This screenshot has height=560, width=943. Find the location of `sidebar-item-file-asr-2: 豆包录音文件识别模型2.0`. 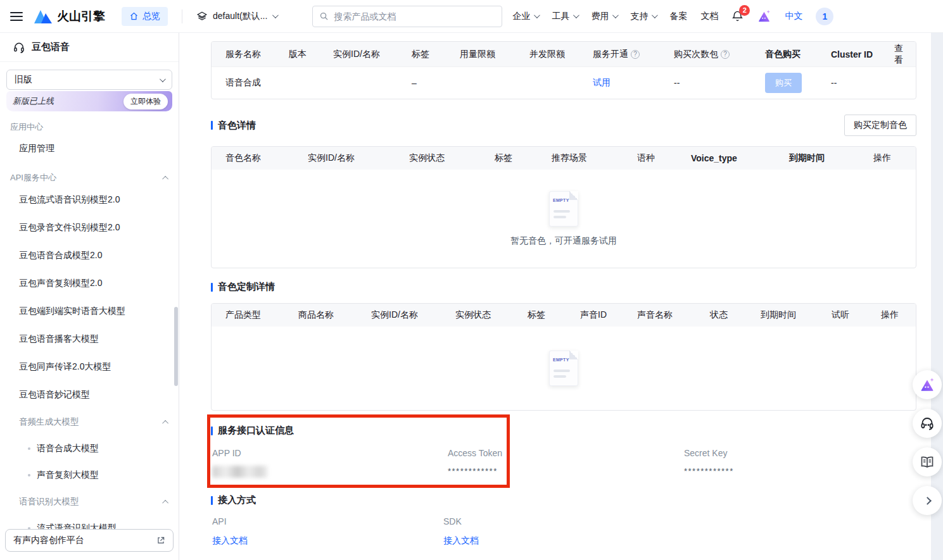

sidebar-item-file-asr-2: 豆包录音文件识别模型2.0 is located at coordinates (89, 228).